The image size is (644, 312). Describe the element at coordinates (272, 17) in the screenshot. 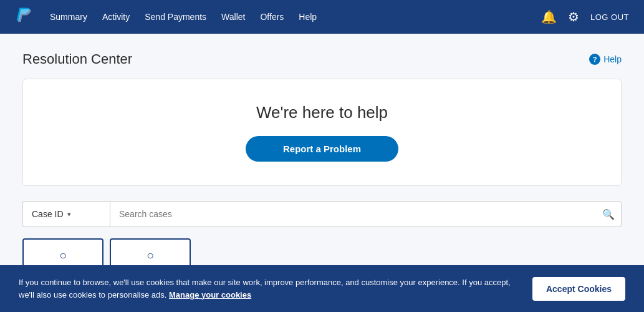

I see `nav-offers: Offers` at that location.